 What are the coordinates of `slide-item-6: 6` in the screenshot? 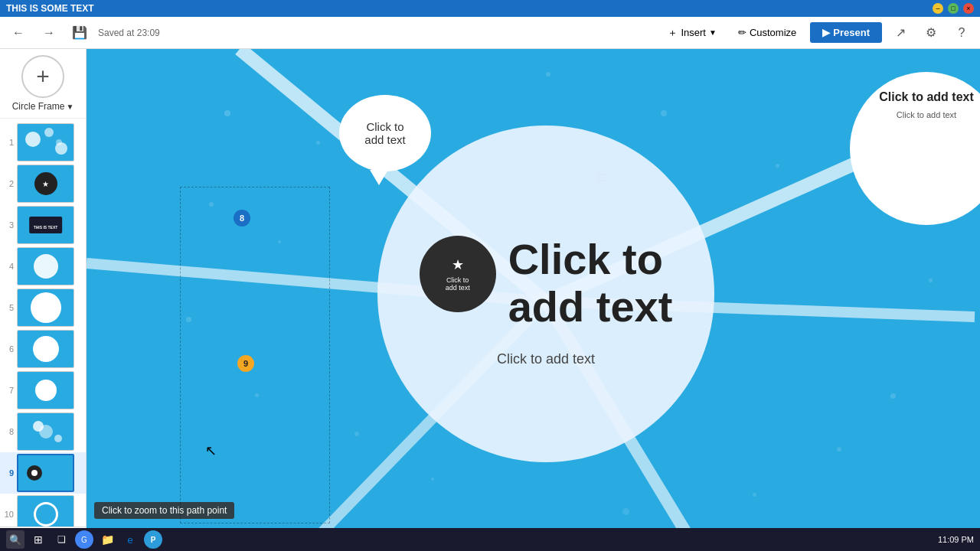 It's located at (43, 349).